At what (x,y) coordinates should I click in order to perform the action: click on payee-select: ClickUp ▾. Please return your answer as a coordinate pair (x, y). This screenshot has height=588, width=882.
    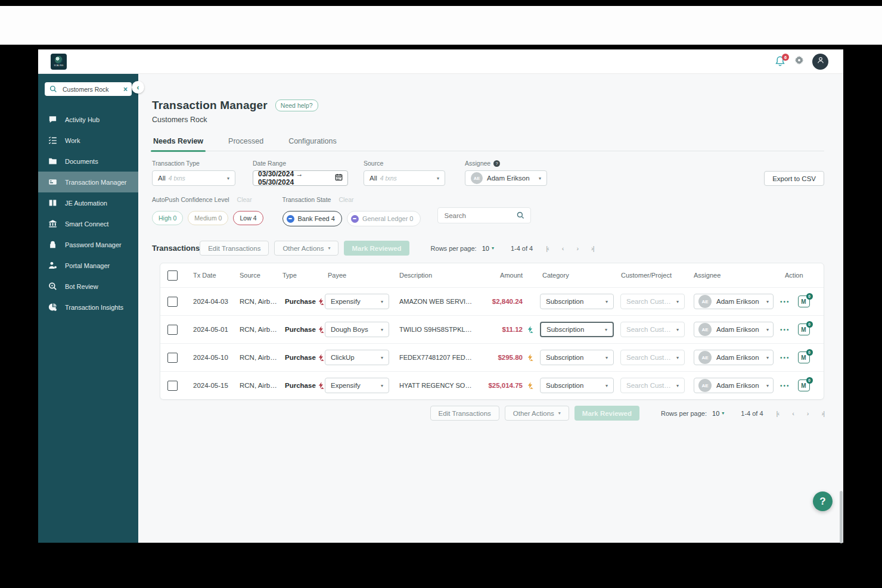
    Looking at the image, I should click on (357, 357).